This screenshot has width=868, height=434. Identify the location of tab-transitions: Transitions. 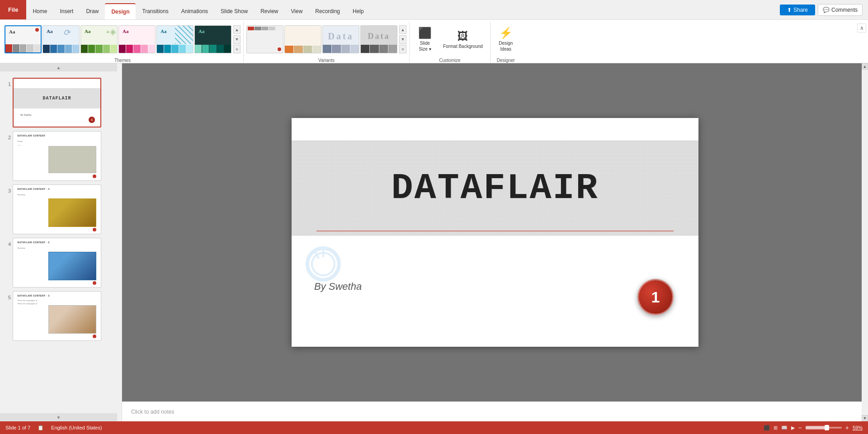
(155, 11).